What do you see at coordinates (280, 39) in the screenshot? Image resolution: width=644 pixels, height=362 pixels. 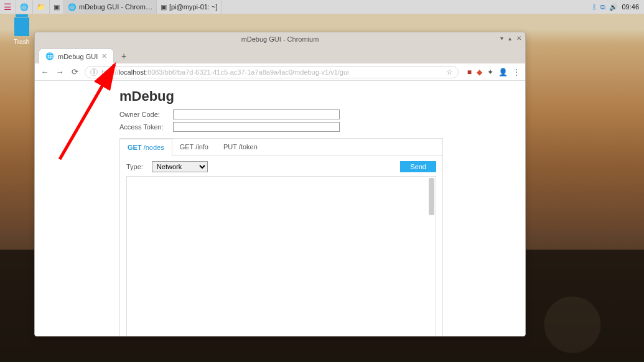 I see `window-title: mDebug GUI - Chromium` at bounding box center [280, 39].